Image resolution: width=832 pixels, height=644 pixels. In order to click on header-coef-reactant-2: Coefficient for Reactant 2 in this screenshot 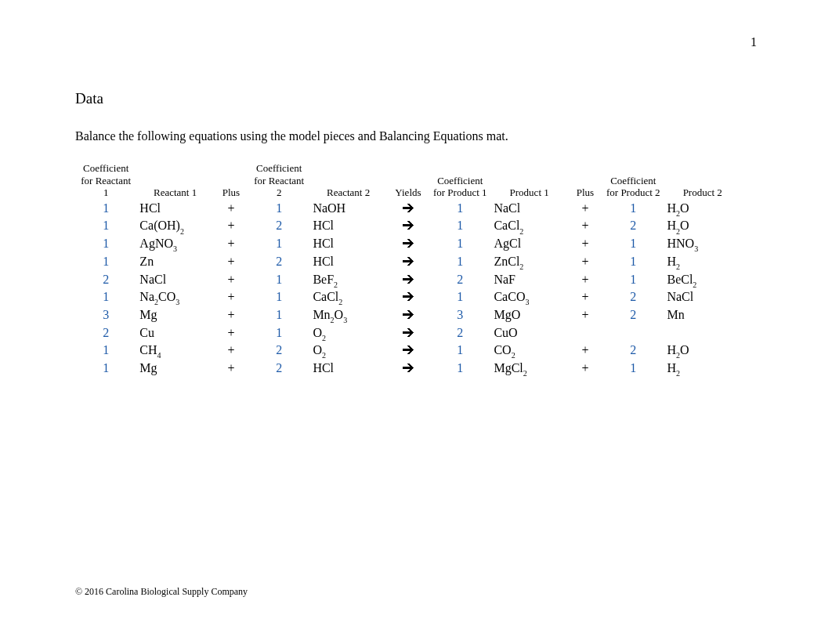, I will do `click(279, 180)`.